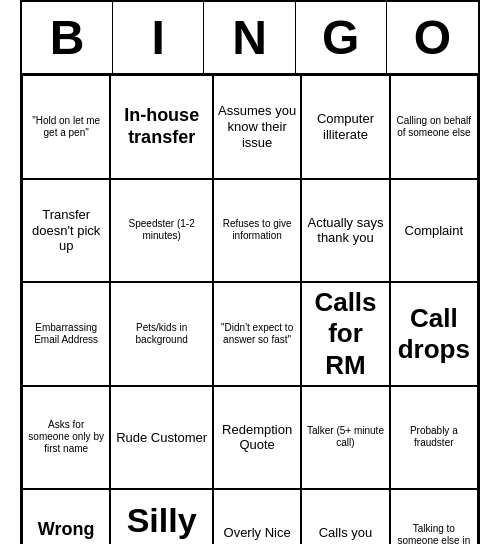  Describe the element at coordinates (66, 438) in the screenshot. I see `bingo-cell-15: Asks for someone only by first name` at that location.